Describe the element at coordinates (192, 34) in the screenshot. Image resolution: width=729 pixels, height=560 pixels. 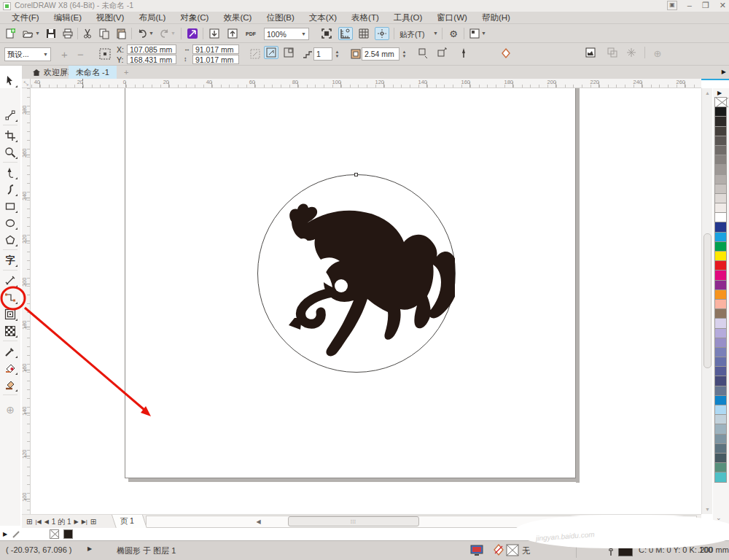
I see `search-content-icon` at that location.